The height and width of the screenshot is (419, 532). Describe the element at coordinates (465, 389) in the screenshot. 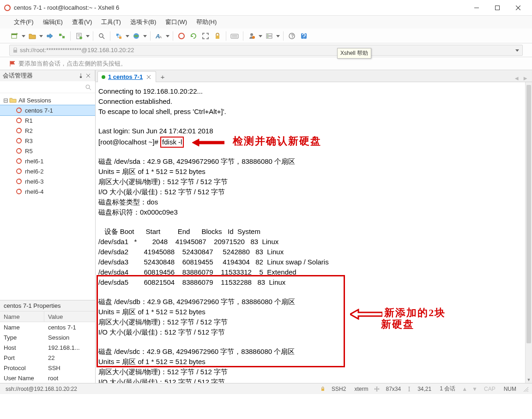

I see `up-icon: ▲` at that location.